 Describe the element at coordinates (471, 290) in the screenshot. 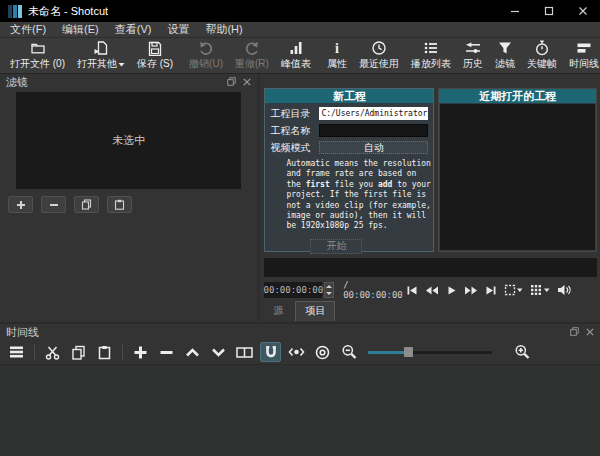

I see `fast-forward-button` at that location.